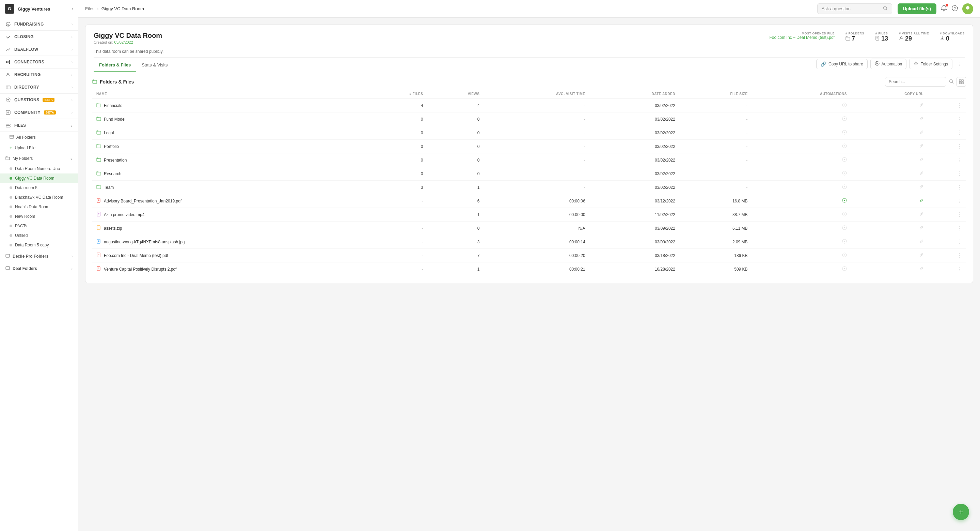  What do you see at coordinates (229, 201) in the screenshot?
I see `file-name-cell: Advisory Board_Presentation_Jan2019.pdf` at bounding box center [229, 201].